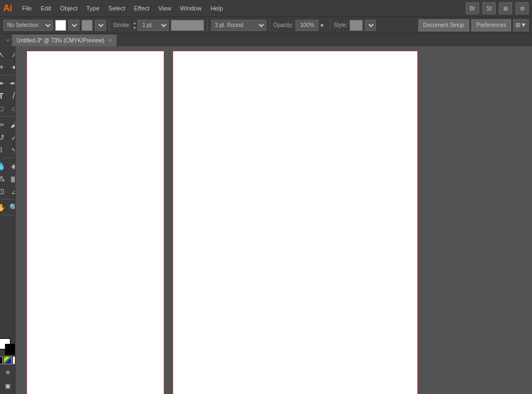 This screenshot has height=394, width=532. I want to click on pen-tools-row: ✒ ✒+, so click(8, 83).